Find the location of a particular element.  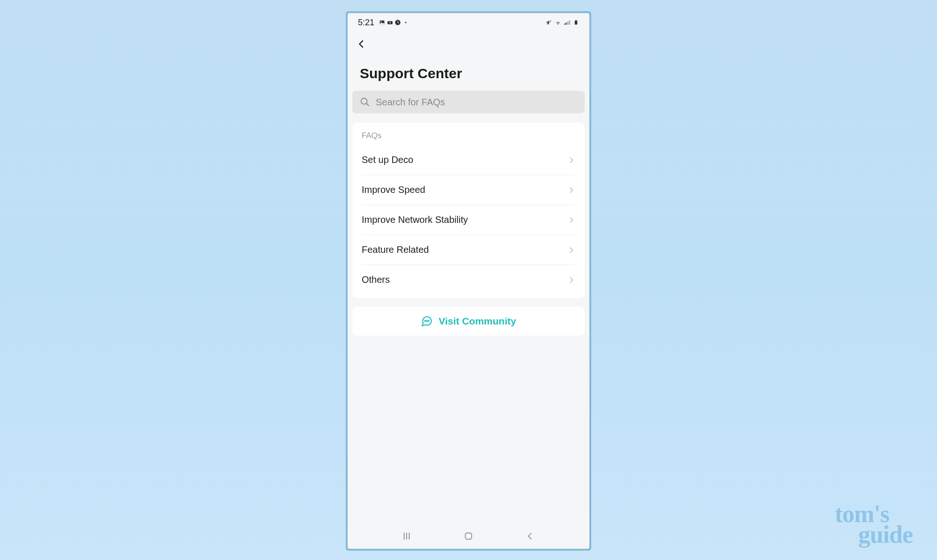

battery-icon is located at coordinates (576, 22).